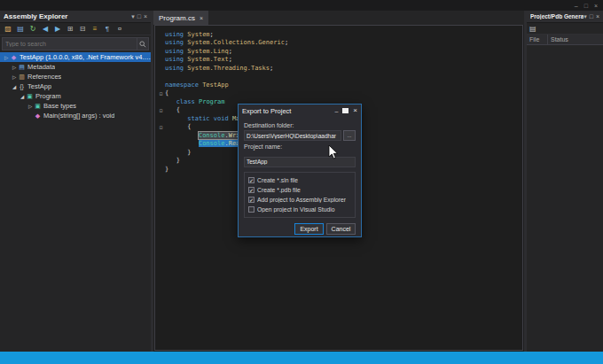  Describe the element at coordinates (107, 28) in the screenshot. I see `word-wrap-icon: ¶` at that location.